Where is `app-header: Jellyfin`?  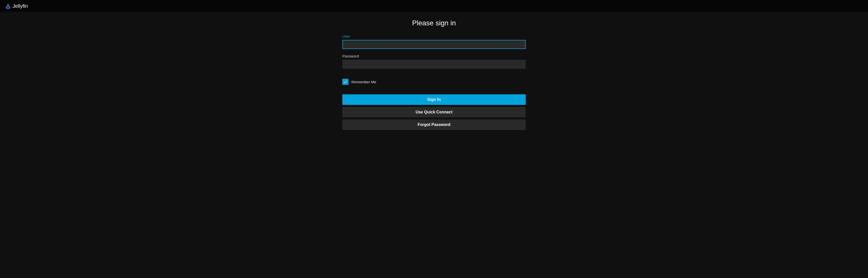
app-header: Jellyfin is located at coordinates (434, 6).